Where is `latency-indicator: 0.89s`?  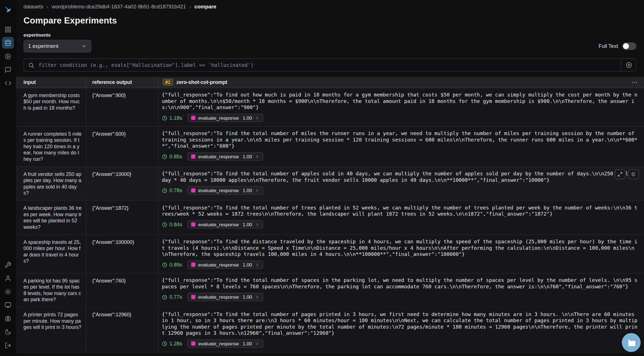
latency-indicator: 0.89s is located at coordinates (172, 265).